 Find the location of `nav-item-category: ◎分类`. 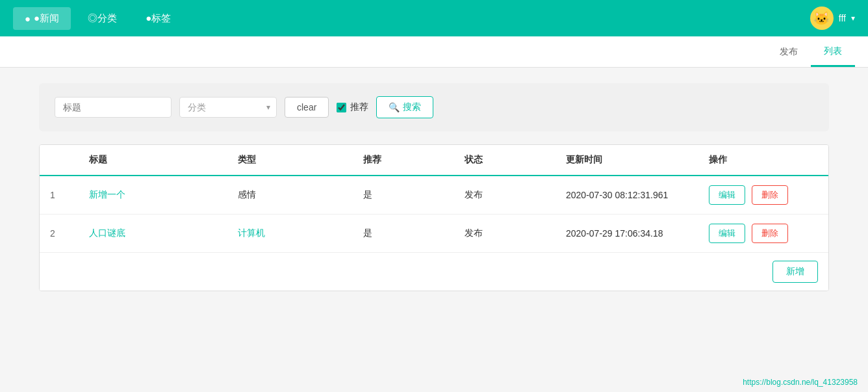

nav-item-category: ◎分类 is located at coordinates (103, 18).